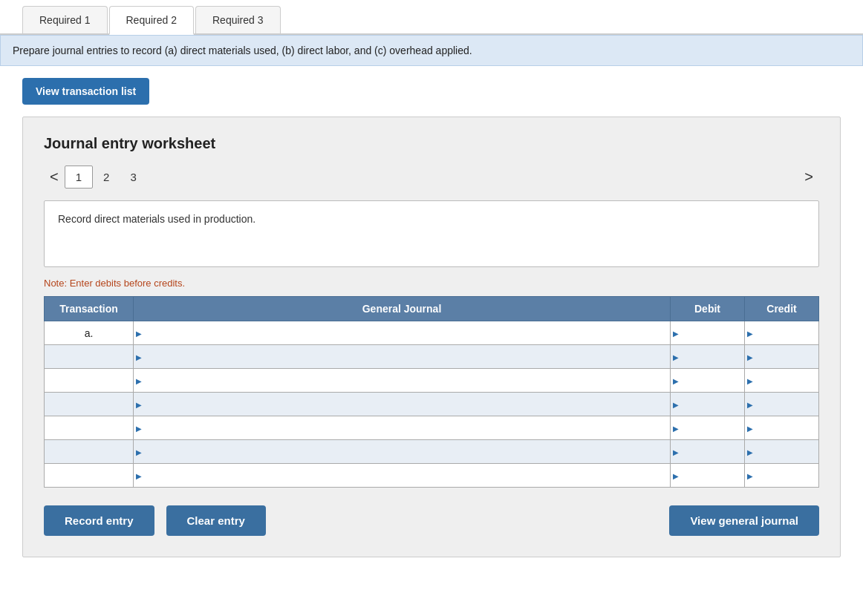  What do you see at coordinates (432, 234) in the screenshot?
I see `description-box: Record direct materials used in producti…` at bounding box center [432, 234].